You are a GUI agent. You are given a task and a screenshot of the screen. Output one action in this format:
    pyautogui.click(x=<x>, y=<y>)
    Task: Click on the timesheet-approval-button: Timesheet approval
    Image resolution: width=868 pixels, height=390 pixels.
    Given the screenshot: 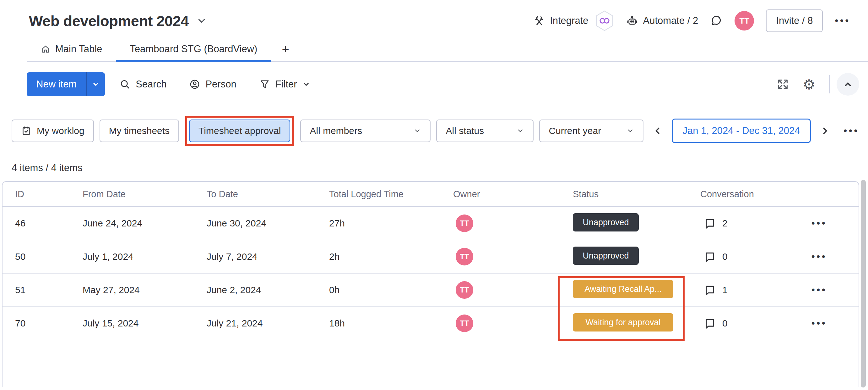 What is the action you would take?
    pyautogui.click(x=240, y=131)
    